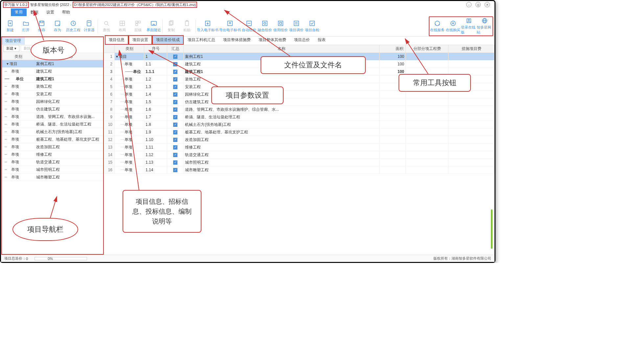 The height and width of the screenshot is (351, 644). What do you see at coordinates (27, 259) in the screenshot?
I see `total-price-value: 0` at bounding box center [27, 259].